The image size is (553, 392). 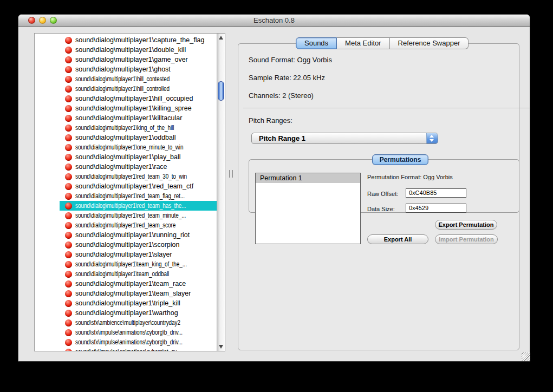 What do you see at coordinates (138, 177) in the screenshot?
I see `list-item: sound\dialog\multiplayer1\red_team_30_to…` at bounding box center [138, 177].